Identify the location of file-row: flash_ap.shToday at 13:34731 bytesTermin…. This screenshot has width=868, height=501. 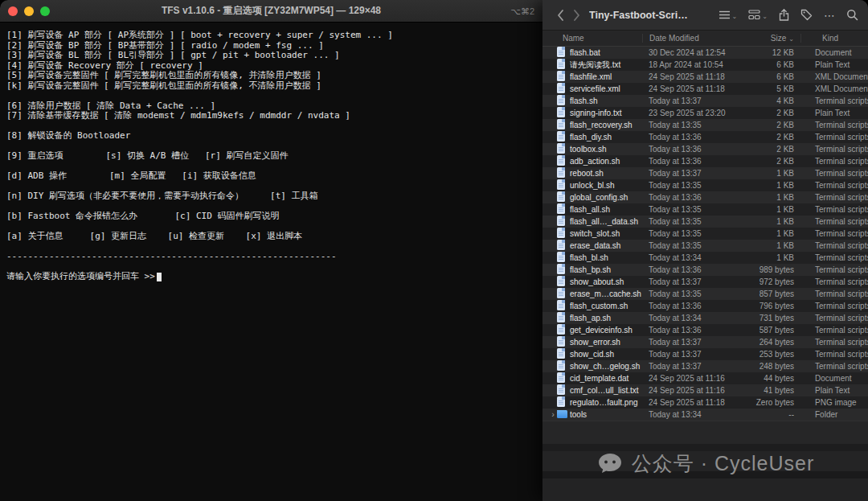
(706, 318).